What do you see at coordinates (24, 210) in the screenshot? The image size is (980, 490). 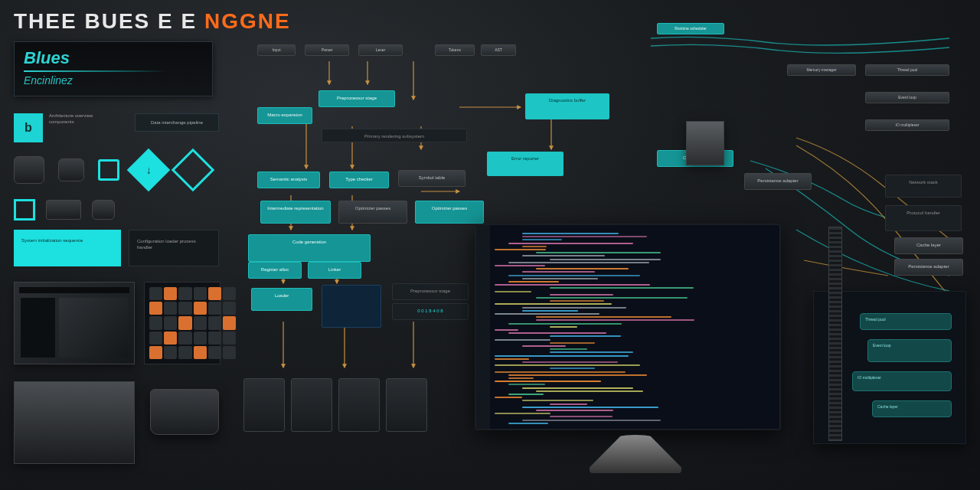 I see `square-outline-icon` at bounding box center [24, 210].